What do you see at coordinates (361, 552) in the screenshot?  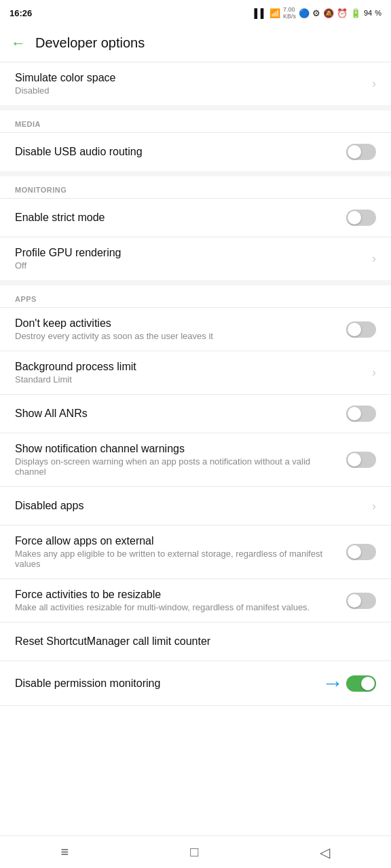 I see `force-allow-apps-external-toggle` at bounding box center [361, 552].